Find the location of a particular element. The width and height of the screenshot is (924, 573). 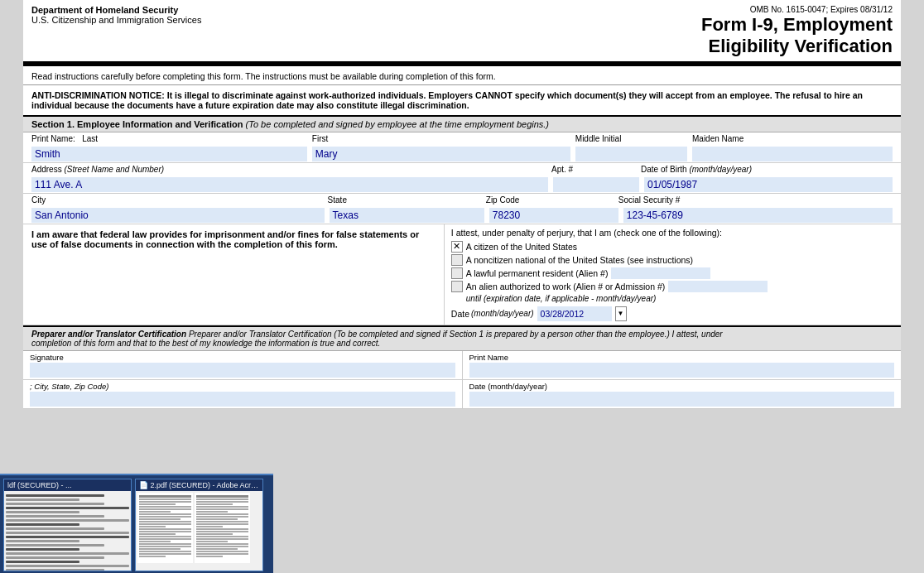

street-value: 111 Ave. A is located at coordinates (290, 184).